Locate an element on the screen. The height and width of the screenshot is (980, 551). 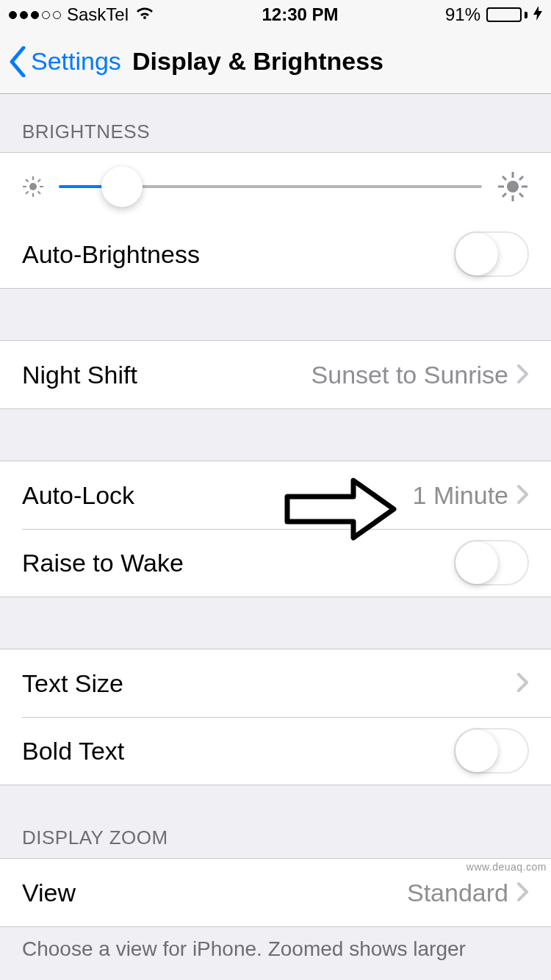
night-shift-group: Night Shift Sunset to Sunrise is located at coordinates (276, 375).